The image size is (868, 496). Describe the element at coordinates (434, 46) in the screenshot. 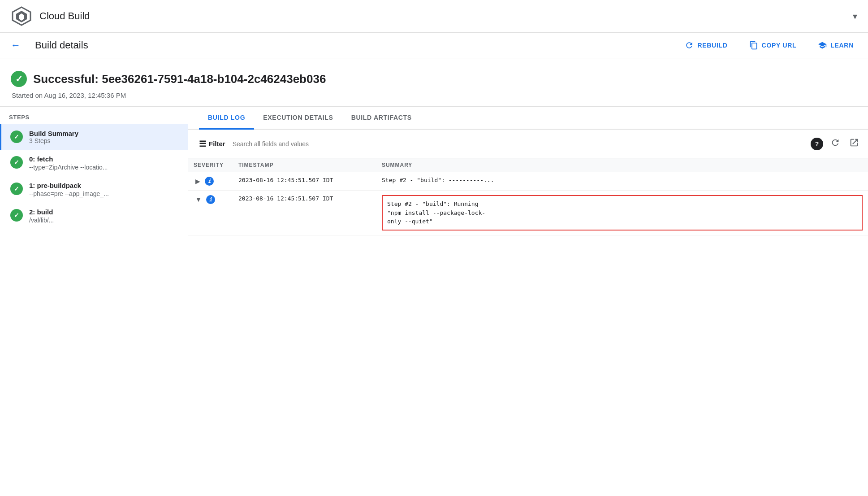

I see `toolbar: ← Build details REBUILD COPY URL LEARN` at that location.